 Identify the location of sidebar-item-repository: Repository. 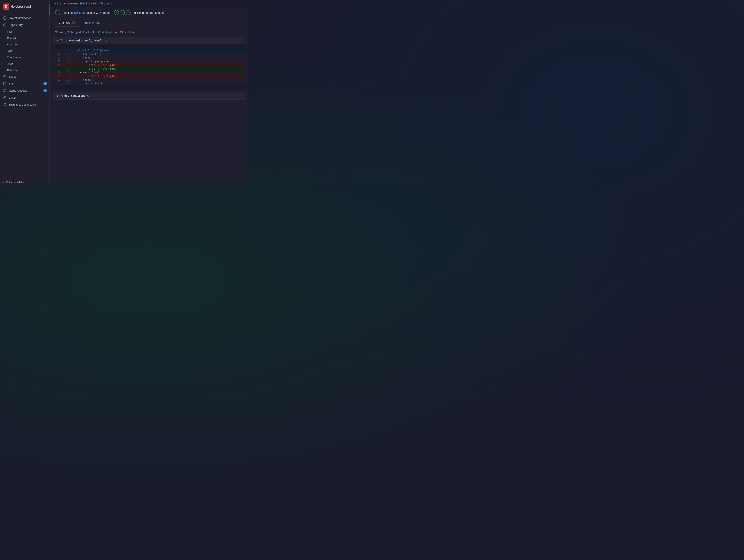
(25, 25).